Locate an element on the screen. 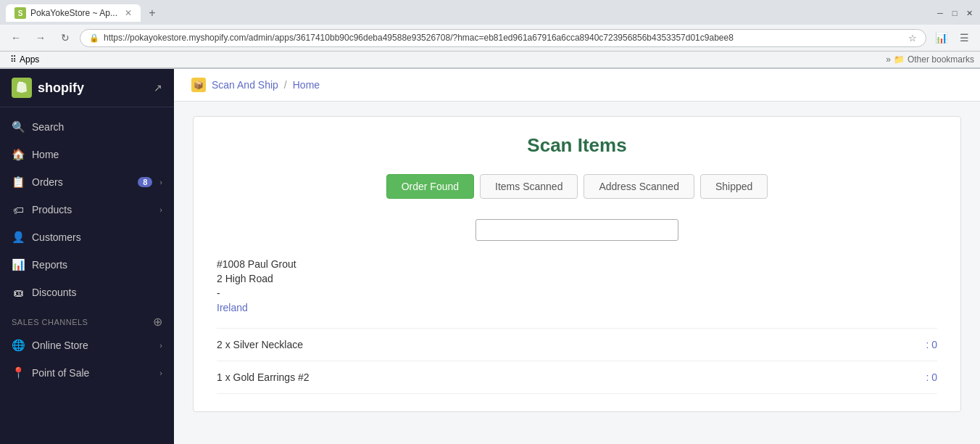 The height and width of the screenshot is (444, 980). bookmark-star-icon: ☆ is located at coordinates (913, 38).